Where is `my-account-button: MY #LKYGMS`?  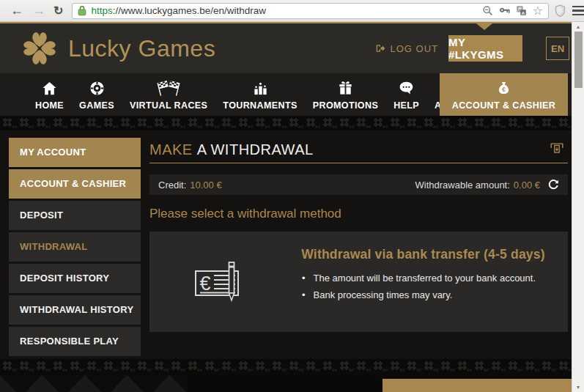
my-account-button: MY #LKYGMS is located at coordinates (485, 48).